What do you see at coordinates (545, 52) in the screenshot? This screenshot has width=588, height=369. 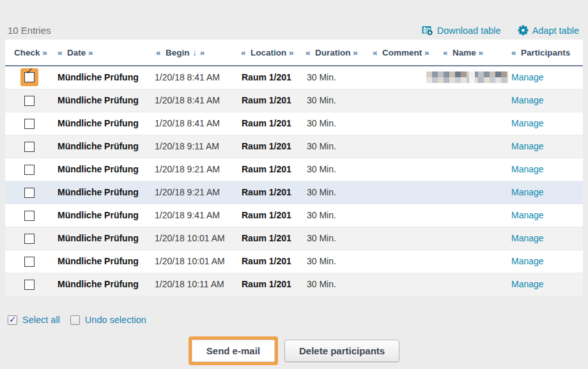 I see `column-header-participants: « Participants` at bounding box center [545, 52].